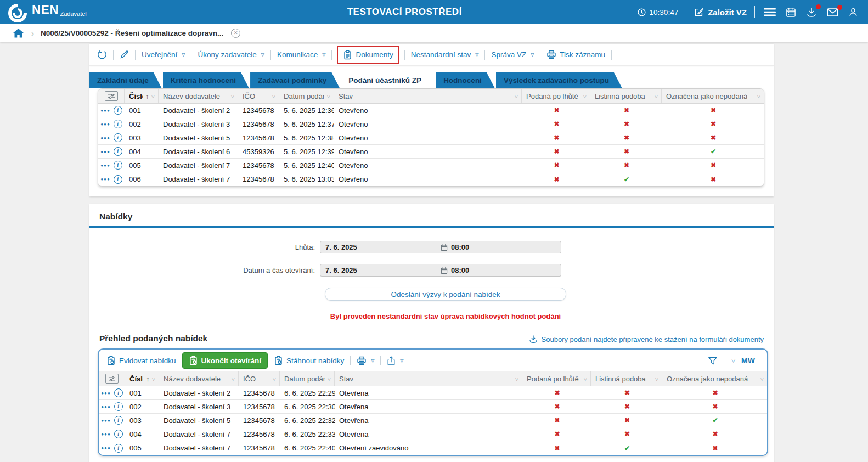  Describe the element at coordinates (441, 270) in the screenshot. I see `opening-input: 7. 6. 2025 08:00` at that location.